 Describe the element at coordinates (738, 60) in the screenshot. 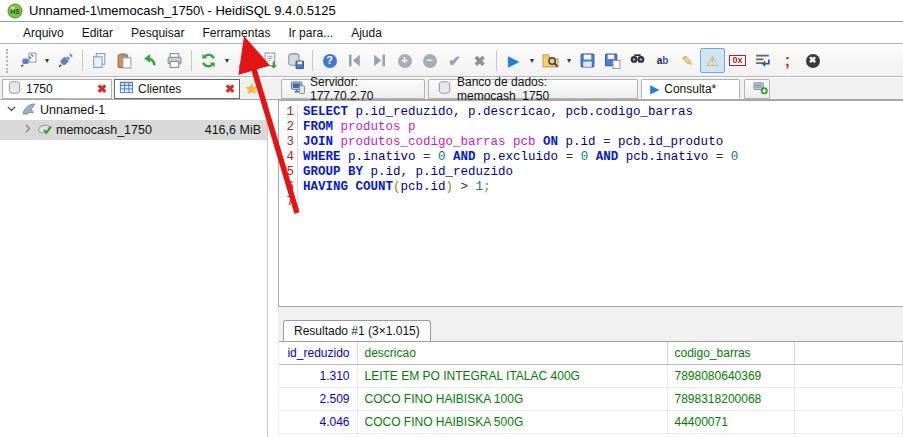

I see `hex-icon: 0x` at that location.